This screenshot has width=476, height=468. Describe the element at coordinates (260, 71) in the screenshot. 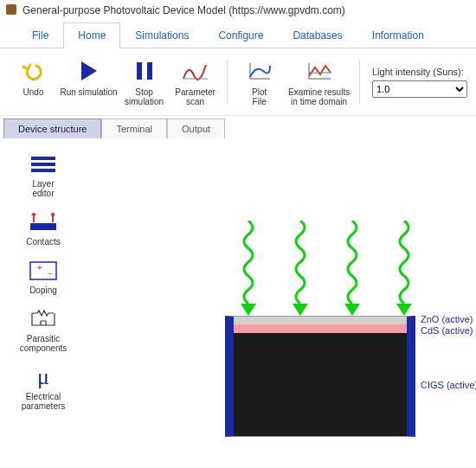

I see `plot-icon` at that location.